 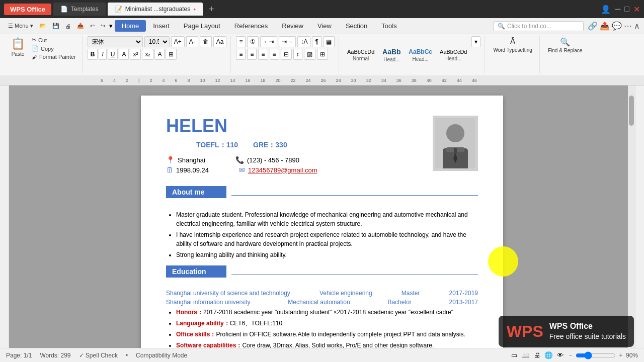 What do you see at coordinates (251, 26) in the screenshot?
I see `tab-references: References` at bounding box center [251, 26].